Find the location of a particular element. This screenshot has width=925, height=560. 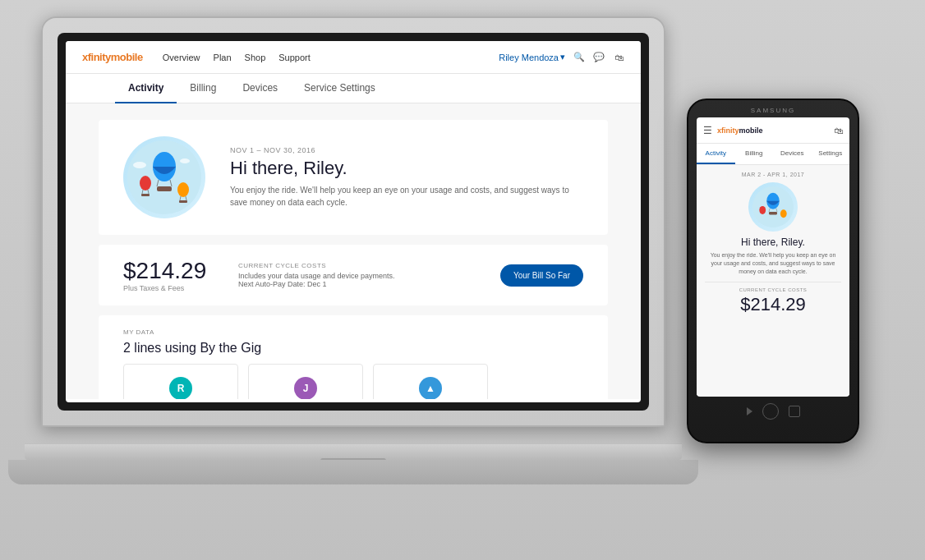

avatar-r: R is located at coordinates (181, 388).